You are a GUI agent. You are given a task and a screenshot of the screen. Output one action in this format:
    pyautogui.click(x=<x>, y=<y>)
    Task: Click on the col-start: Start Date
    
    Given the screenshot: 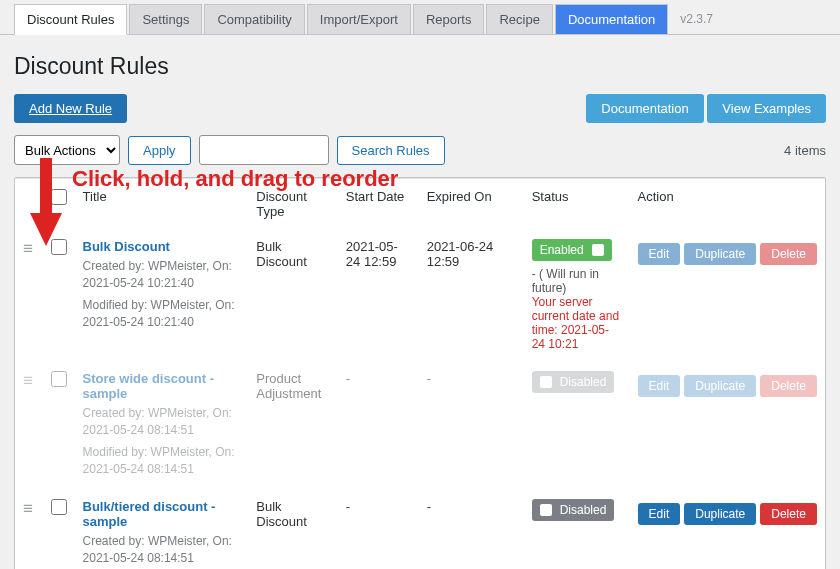 What is the action you would take?
    pyautogui.click(x=378, y=204)
    